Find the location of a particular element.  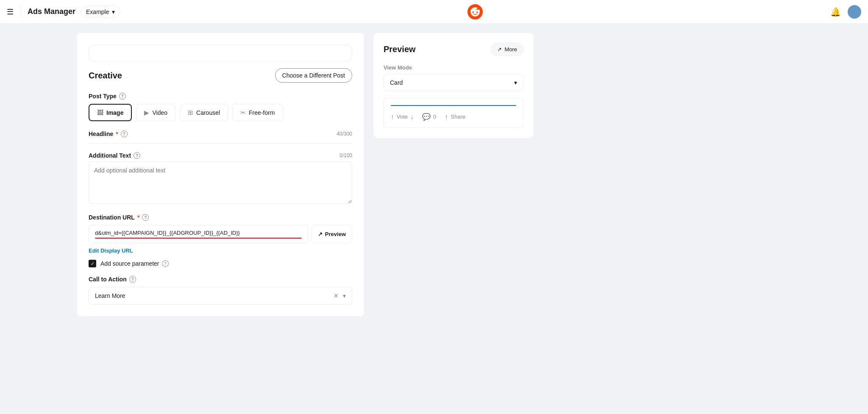

notification-bell-icon: 🔔 is located at coordinates (836, 12).